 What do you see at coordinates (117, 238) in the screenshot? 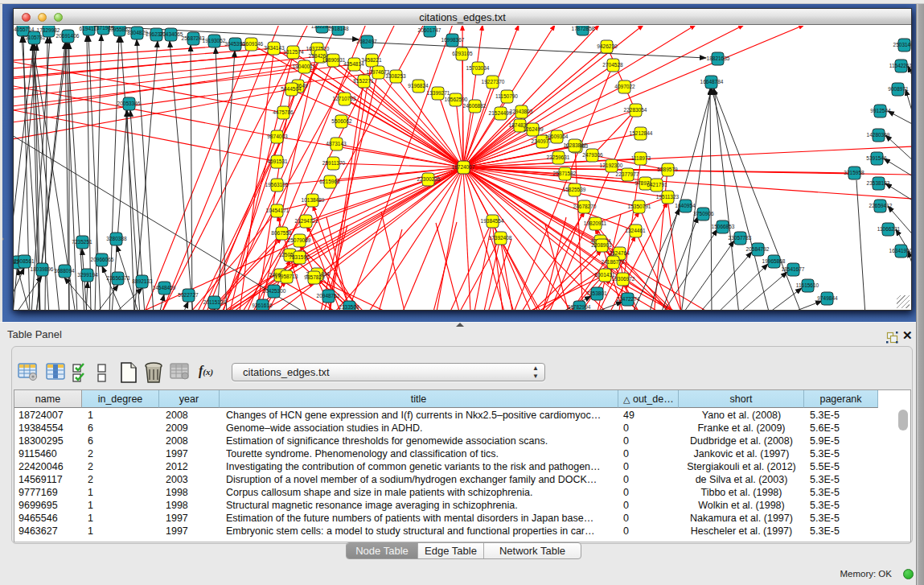
I see `svg-text: 3280388` at bounding box center [117, 238].